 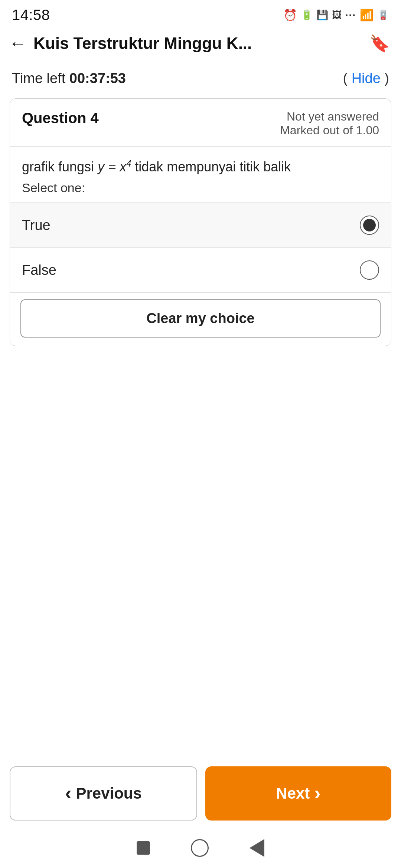 I want to click on timer-display: Time left 00:37:53, so click(x=69, y=79).